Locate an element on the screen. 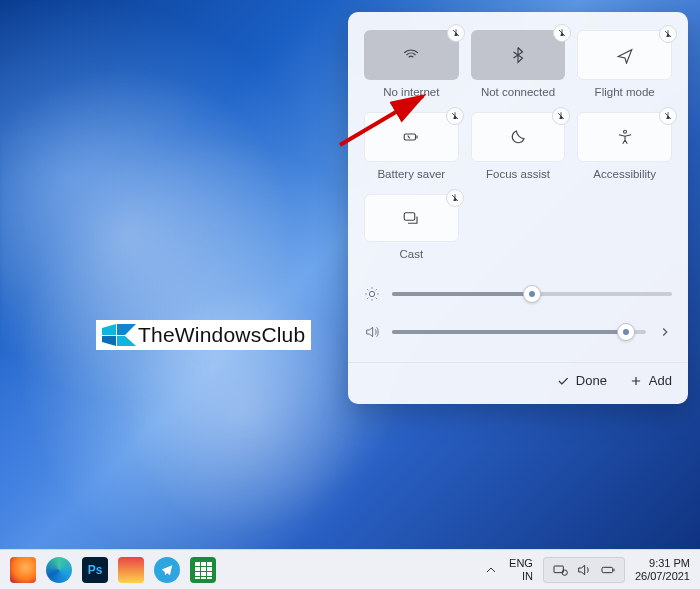  accessibility-tile-button is located at coordinates (624, 137).